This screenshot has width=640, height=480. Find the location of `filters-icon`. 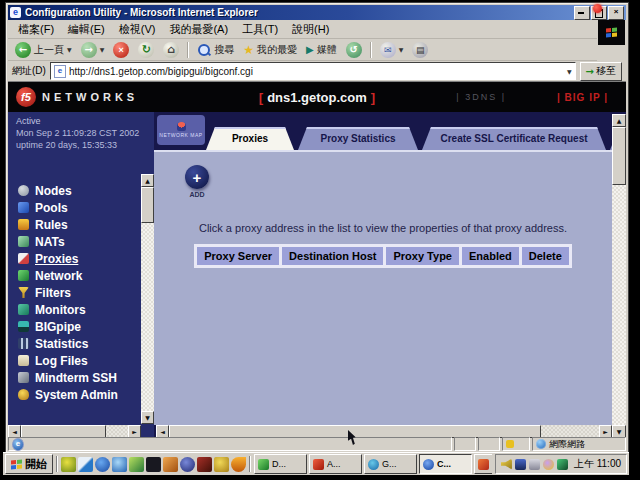

filters-icon is located at coordinates (24, 292).